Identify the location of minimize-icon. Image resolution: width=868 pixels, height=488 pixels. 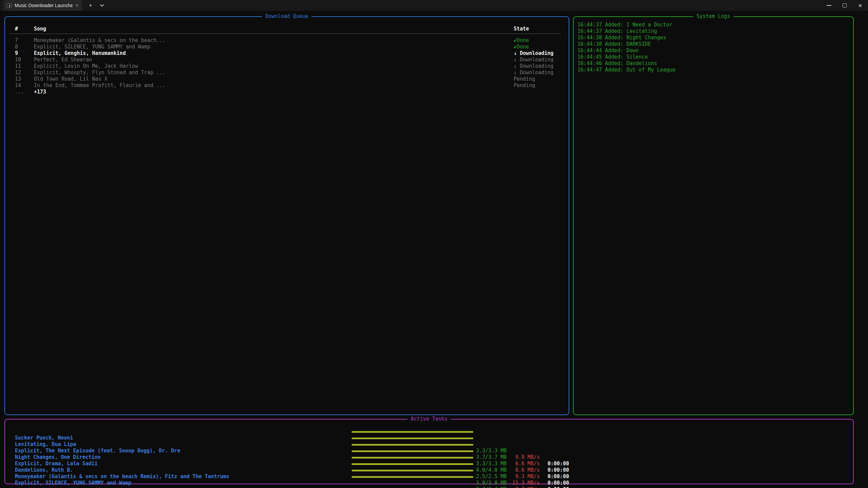
(829, 5).